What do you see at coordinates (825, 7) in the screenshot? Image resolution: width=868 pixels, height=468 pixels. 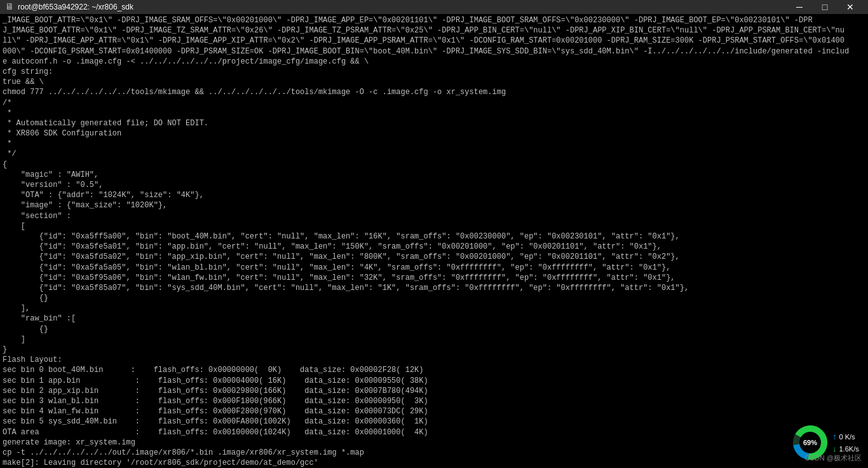 I see `maximize-button: □` at bounding box center [825, 7].